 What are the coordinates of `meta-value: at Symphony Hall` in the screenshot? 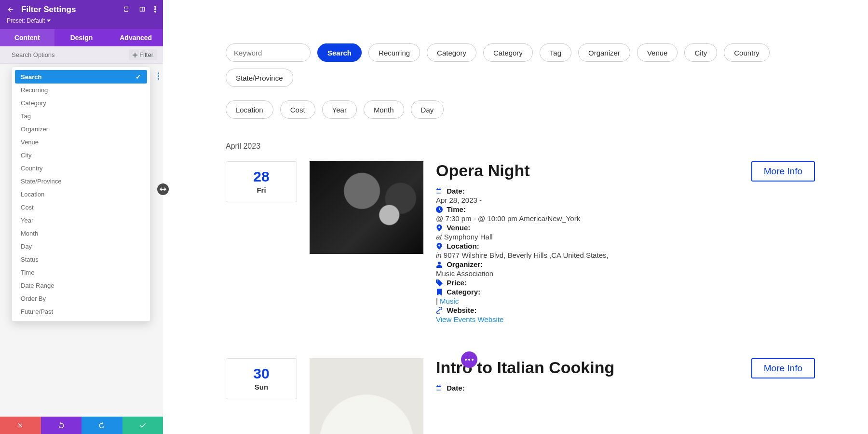 It's located at (625, 237).